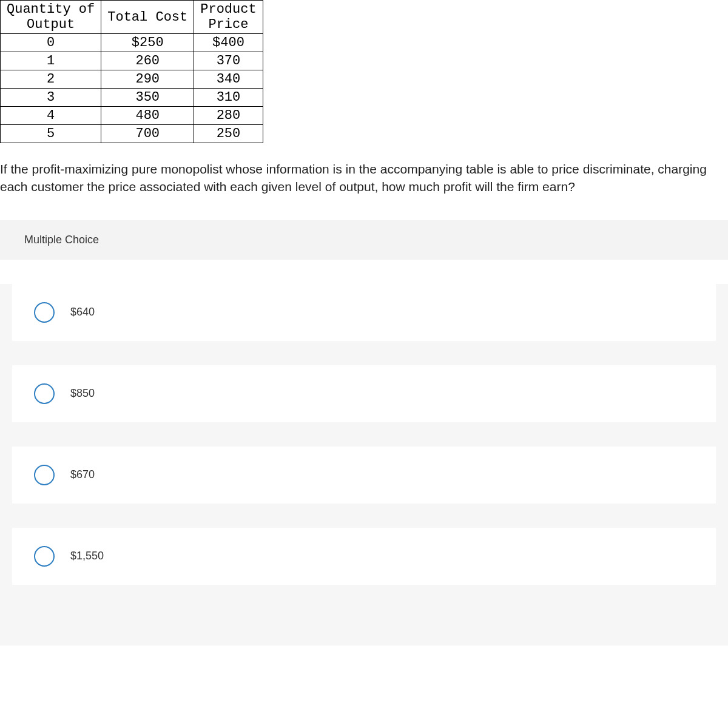 The height and width of the screenshot is (708, 728). Describe the element at coordinates (51, 43) in the screenshot. I see `cell-qty: 0` at that location.